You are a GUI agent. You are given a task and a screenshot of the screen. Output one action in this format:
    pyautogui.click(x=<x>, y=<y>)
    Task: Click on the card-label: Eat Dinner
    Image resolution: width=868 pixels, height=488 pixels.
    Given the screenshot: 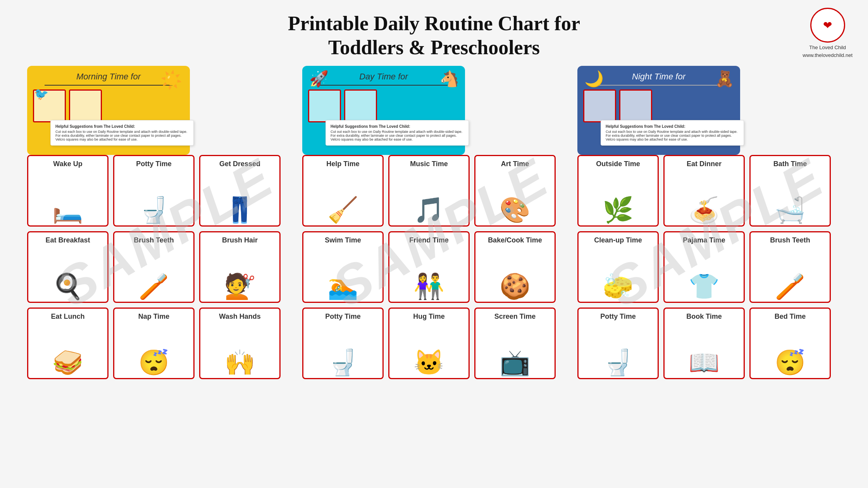 What is the action you would take?
    pyautogui.click(x=704, y=164)
    